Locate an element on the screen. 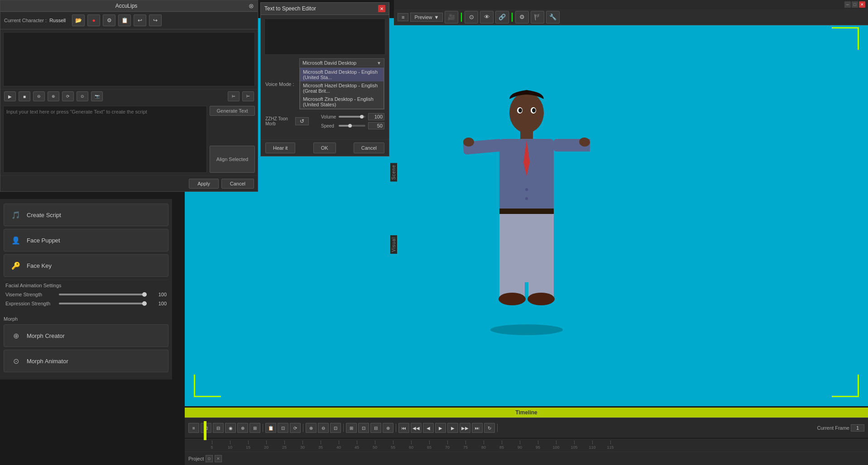  voice-mode-label: Voice Mode : is located at coordinates (280, 84).